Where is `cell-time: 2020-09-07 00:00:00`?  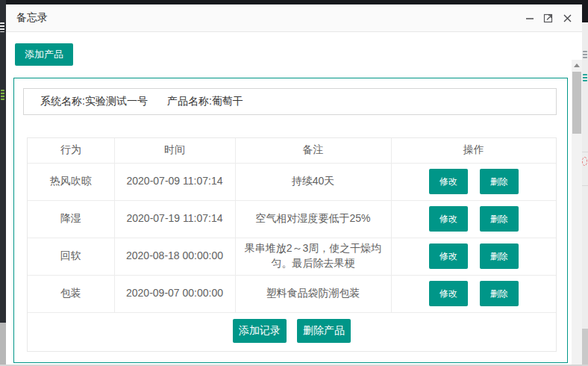
cell-time: 2020-09-07 00:00:00 is located at coordinates (175, 294).